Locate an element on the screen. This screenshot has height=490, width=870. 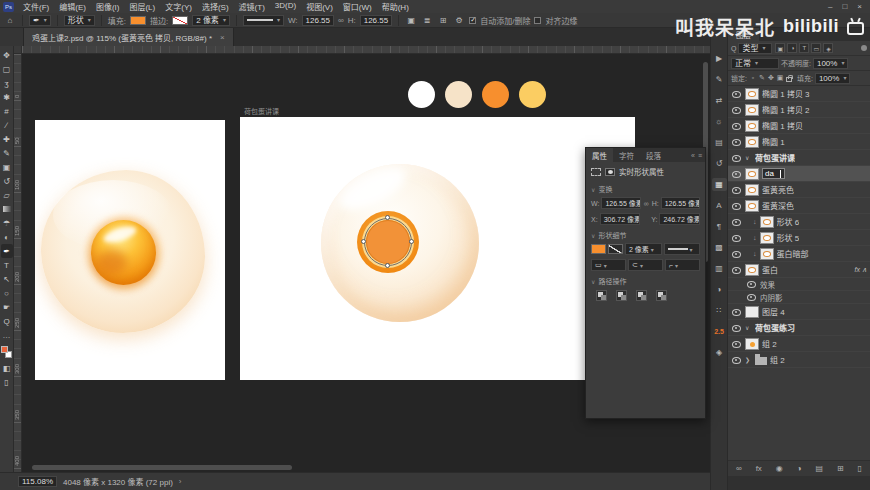
menu-item: 文件(F) is located at coordinates (36, 6).